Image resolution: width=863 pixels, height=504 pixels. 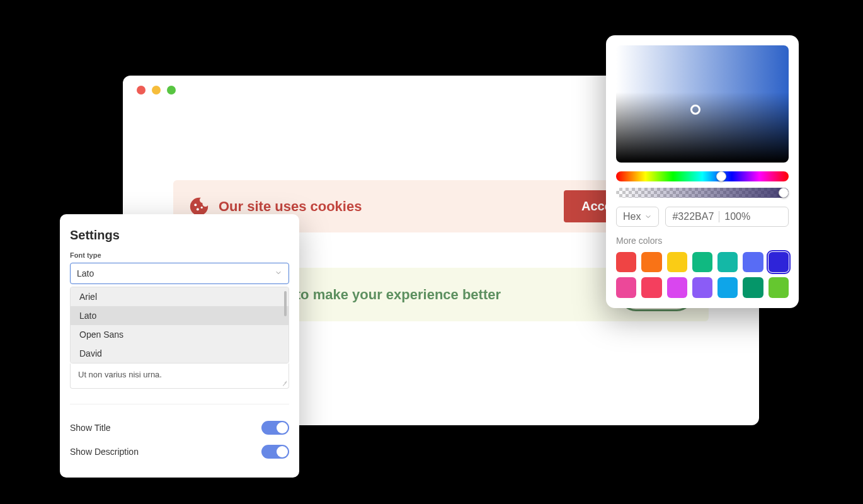 I want to click on separator, so click(x=719, y=217).